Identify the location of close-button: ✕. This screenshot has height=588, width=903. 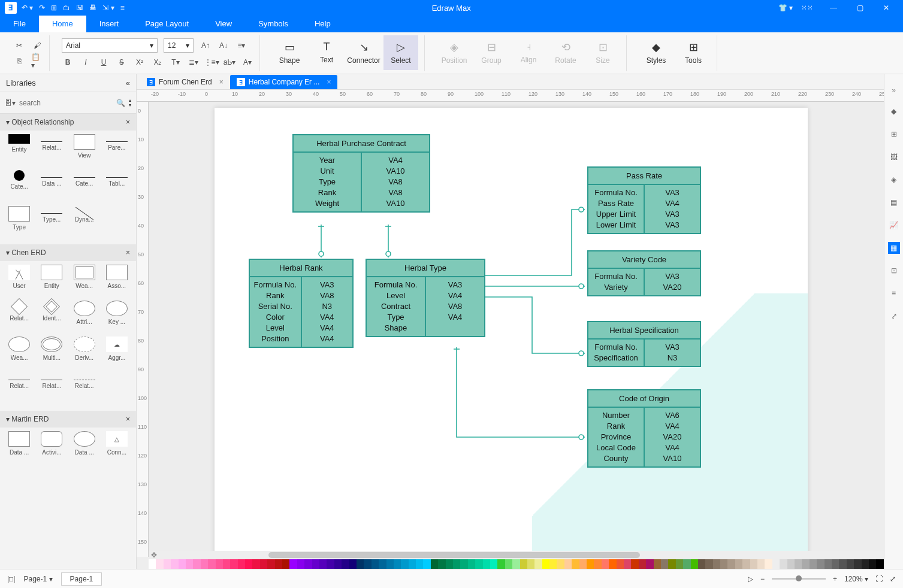
(886, 8).